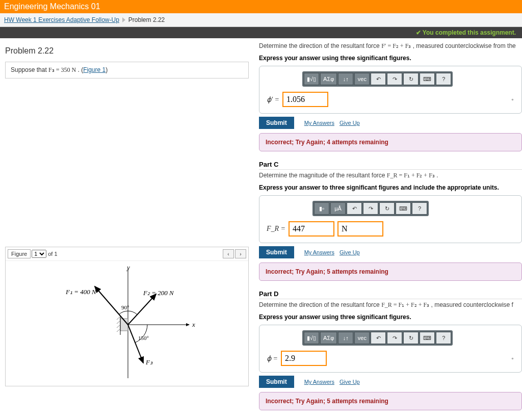  I want to click on partd-my-answers-link: My Answers, so click(319, 382).